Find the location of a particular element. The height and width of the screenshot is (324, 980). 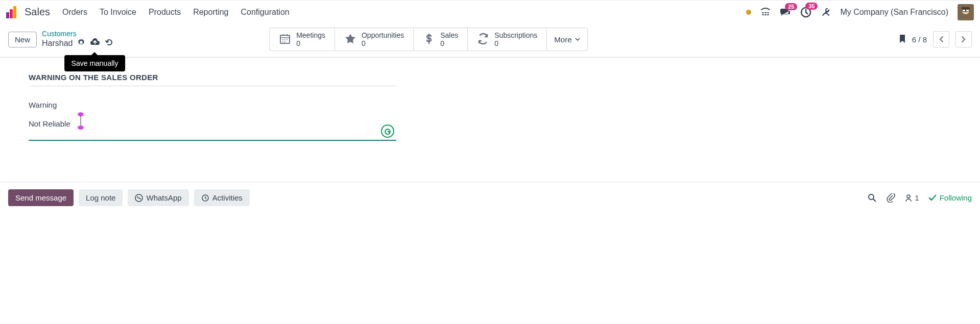

log-note-button: Log note is located at coordinates (101, 198).